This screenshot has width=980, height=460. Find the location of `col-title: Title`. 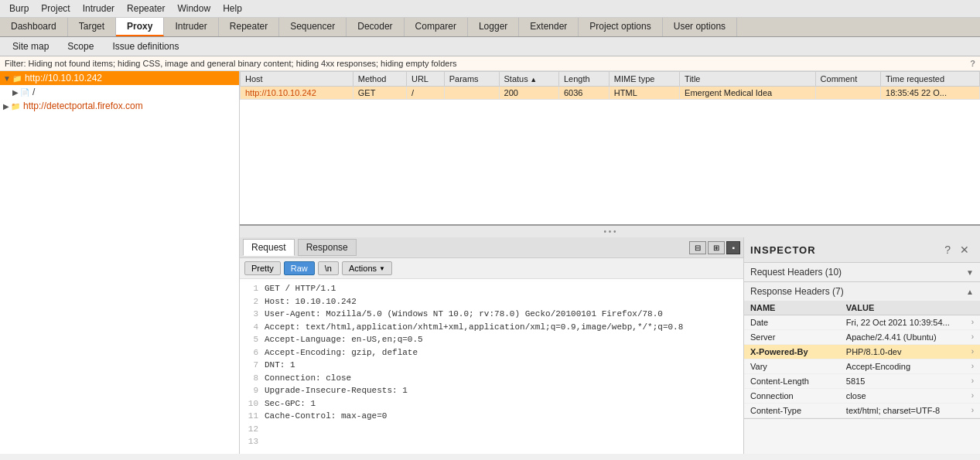

col-title: Title is located at coordinates (748, 79).